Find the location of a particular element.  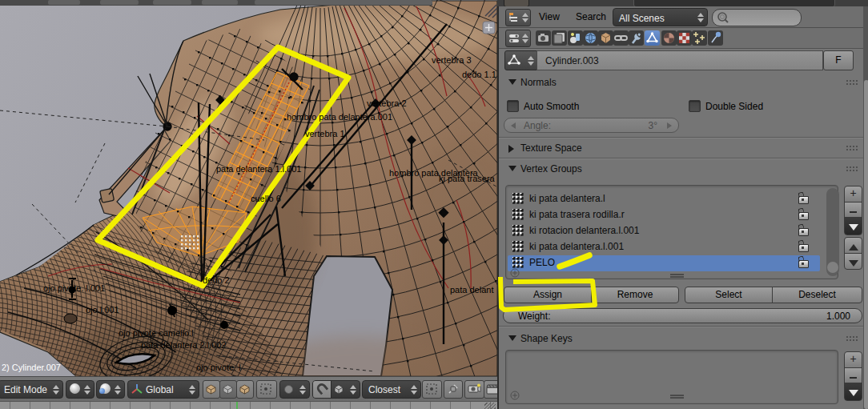

svg-text: ojo pivote. l is located at coordinates (219, 367).